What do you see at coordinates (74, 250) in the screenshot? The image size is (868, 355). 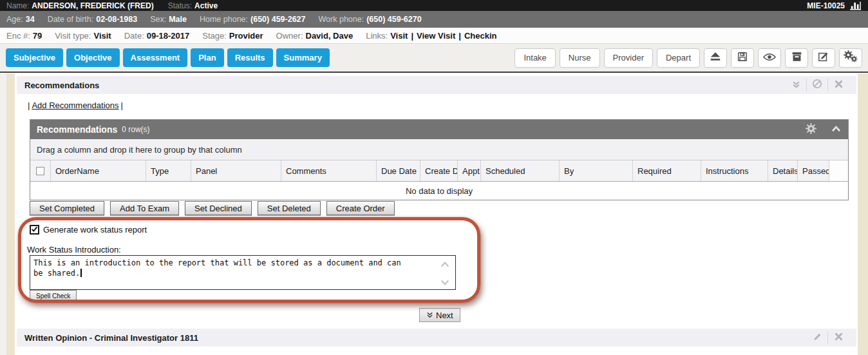 I see `work-status-intro-label: Work Status Introduction:` at bounding box center [74, 250].